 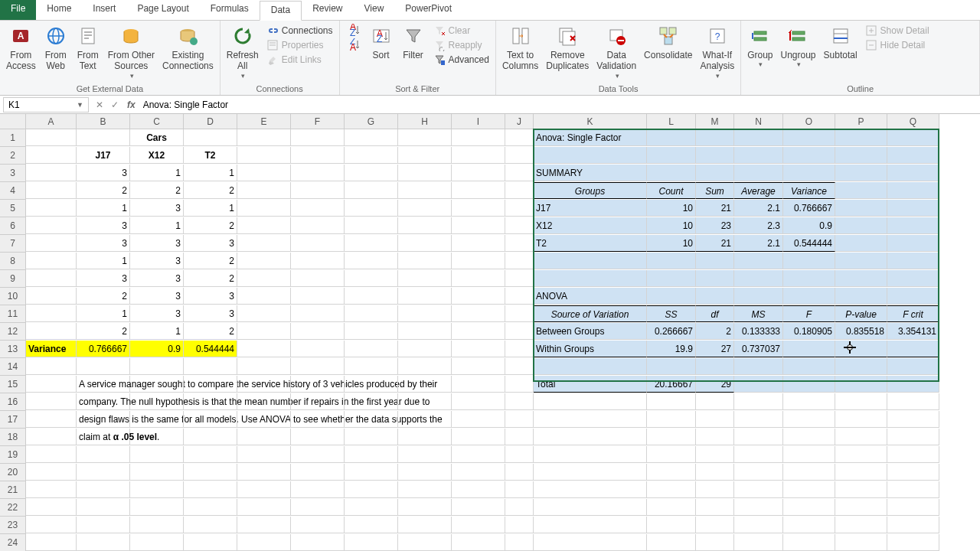 What do you see at coordinates (759, 314) in the screenshot?
I see `cell-N11: MS` at bounding box center [759, 314].